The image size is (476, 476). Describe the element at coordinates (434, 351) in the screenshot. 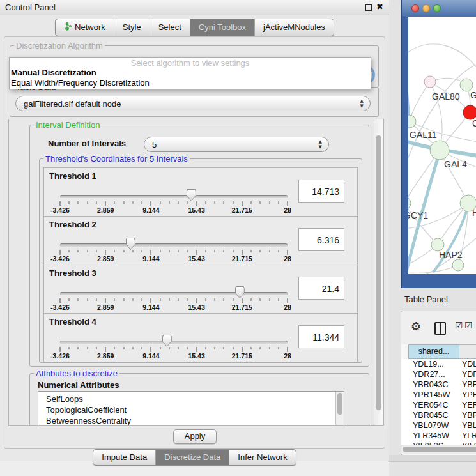

I see `column-header-shared-name: shared...` at that location.